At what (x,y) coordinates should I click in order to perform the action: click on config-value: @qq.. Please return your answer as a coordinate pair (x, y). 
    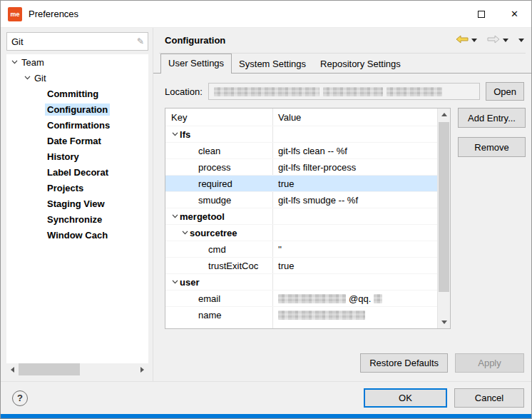
    Looking at the image, I should click on (355, 298).